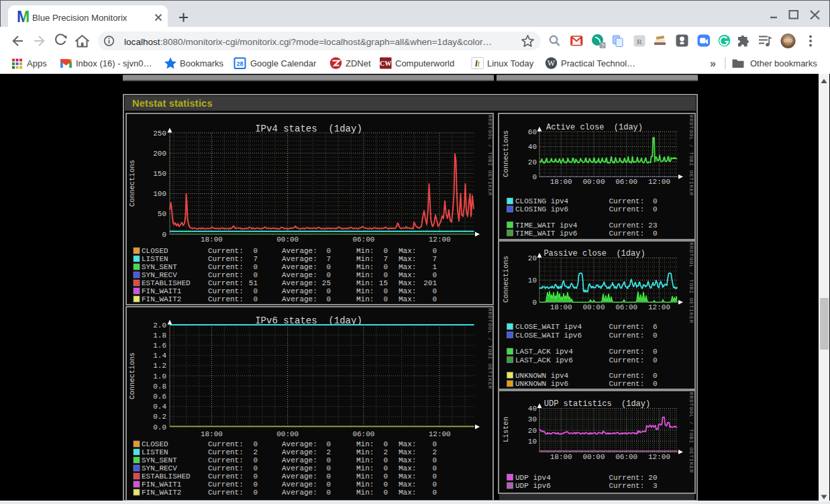  Describe the element at coordinates (240, 64) in the screenshot. I see `svg-text: 28` at that location.